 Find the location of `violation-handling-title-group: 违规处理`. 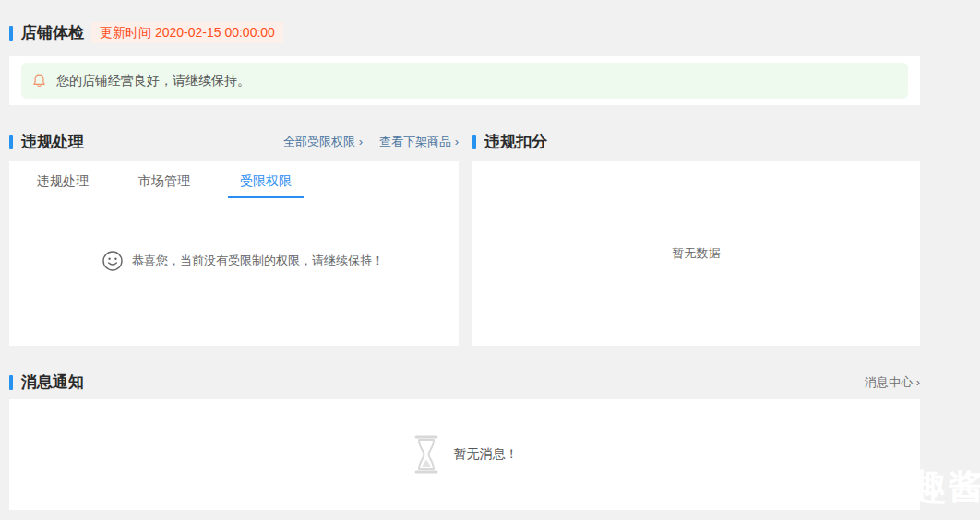

violation-handling-title-group: 违规处理 is located at coordinates (46, 142).